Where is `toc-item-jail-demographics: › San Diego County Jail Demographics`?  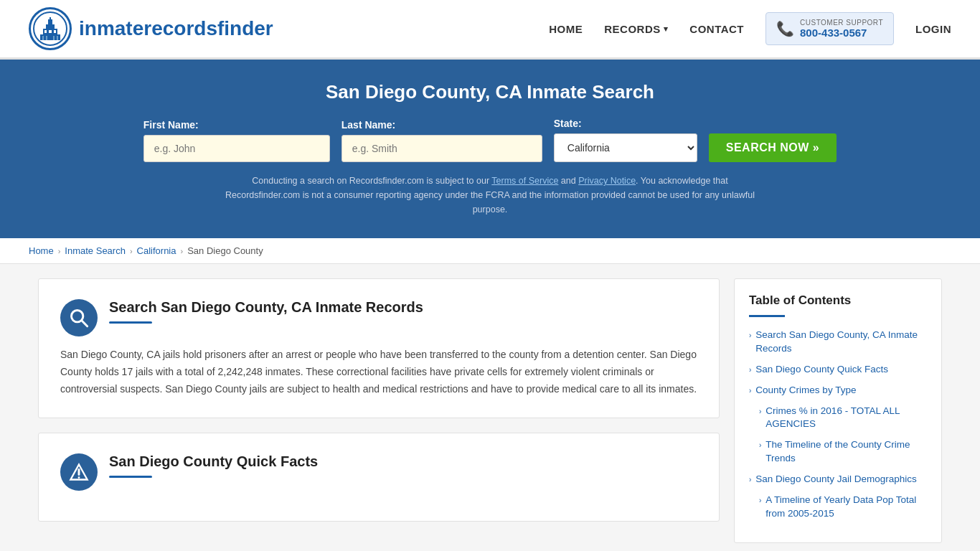 toc-item-jail-demographics: › San Diego County Jail Demographics is located at coordinates (838, 479).